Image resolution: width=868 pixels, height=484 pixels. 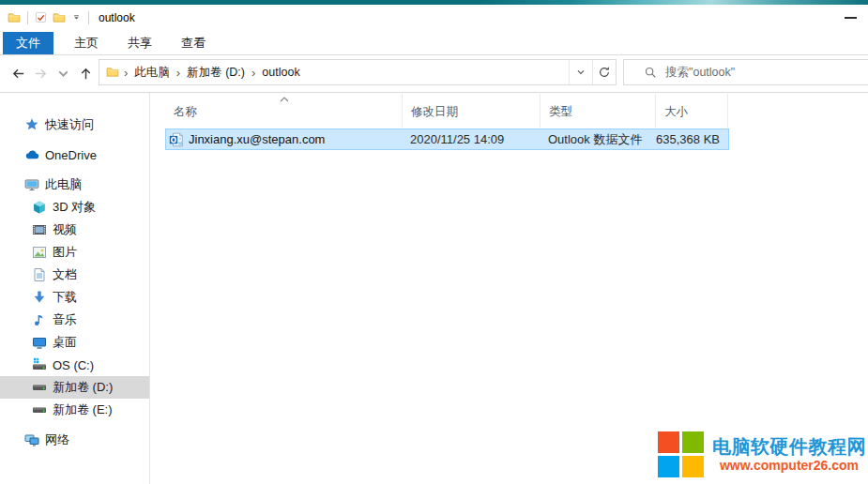 What do you see at coordinates (216, 73) in the screenshot?
I see `breadcrumb-segment: 新加卷 (D:)` at bounding box center [216, 73].